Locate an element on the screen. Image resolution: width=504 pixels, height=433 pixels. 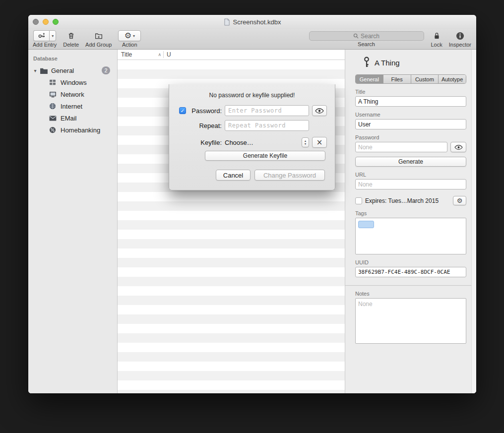
tab-files: Files is located at coordinates (397, 79).